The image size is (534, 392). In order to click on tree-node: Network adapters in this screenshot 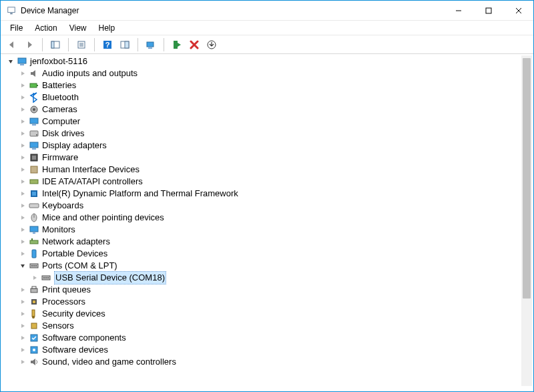, I will do `click(263, 242)`.